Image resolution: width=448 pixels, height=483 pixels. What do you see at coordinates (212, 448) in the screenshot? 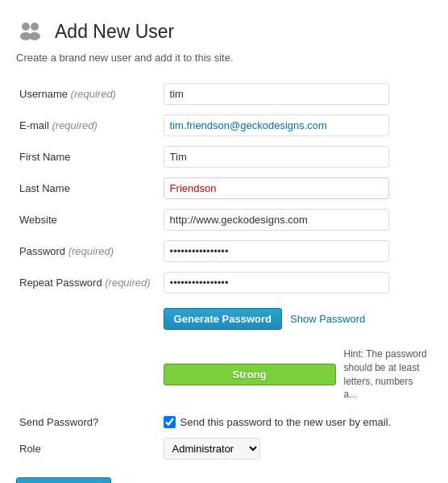
I see `role-select: Subscriber Contributor Author Editor Adm…` at bounding box center [212, 448].